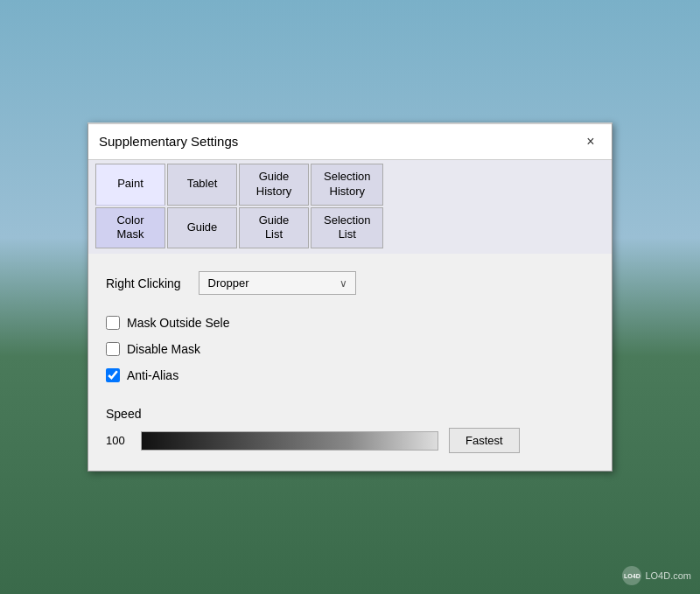 This screenshot has width=700, height=594. I want to click on tab-guide-history: GuideHistory, so click(274, 185).